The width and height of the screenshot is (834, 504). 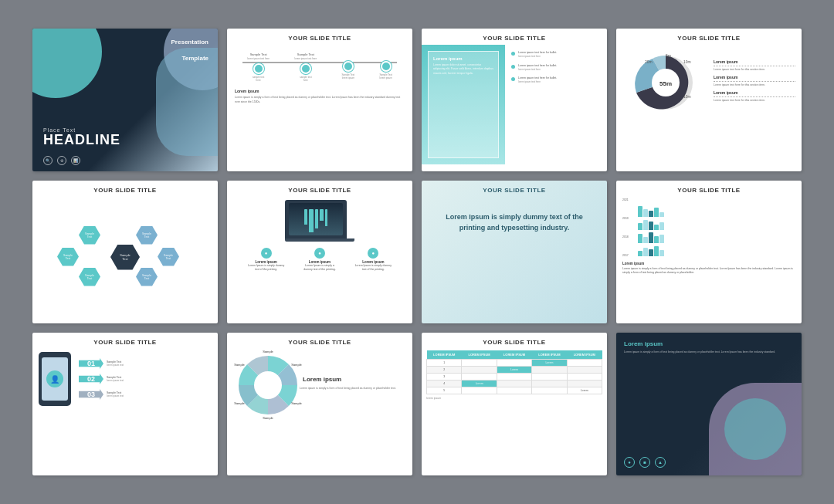 I want to click on info-text-3: Lorem ipsum text here for this section i…, so click(x=754, y=100).